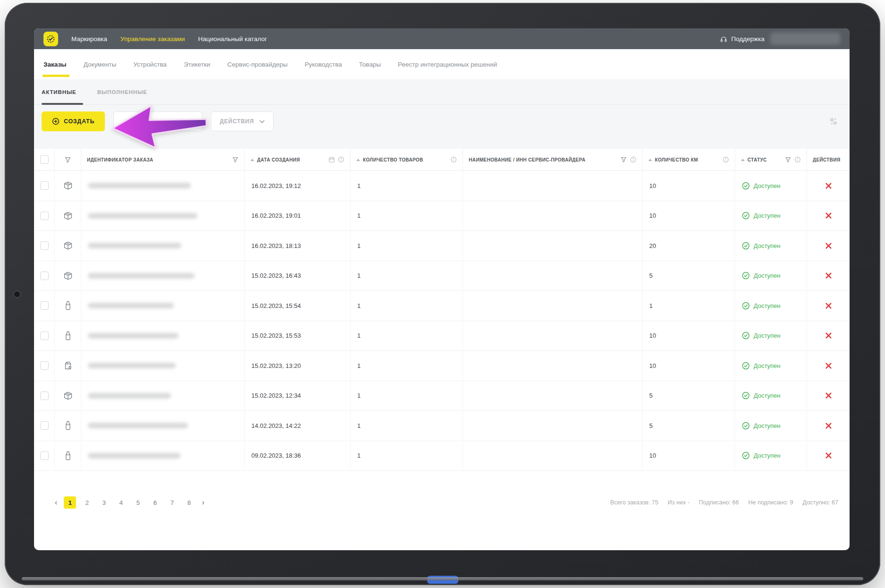 This screenshot has height=588, width=885. Describe the element at coordinates (237, 121) in the screenshot. I see `actions-button-label: ДЕЙСТВИЯ` at that location.